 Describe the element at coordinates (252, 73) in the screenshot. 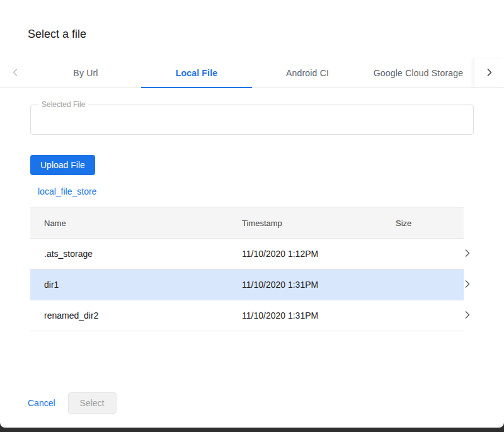

I see `tabs: By Url Local File Android CI Google Clou…` at that location.